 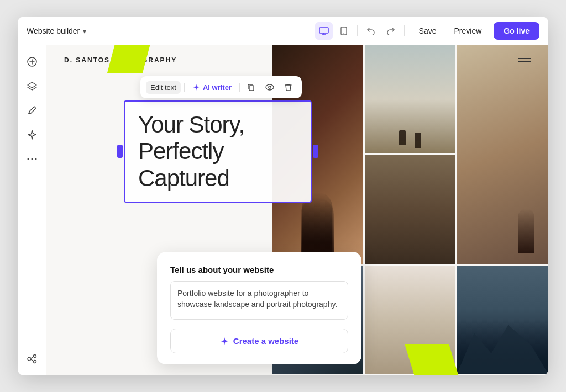 I want to click on preview-button: Preview, so click(x=468, y=31).